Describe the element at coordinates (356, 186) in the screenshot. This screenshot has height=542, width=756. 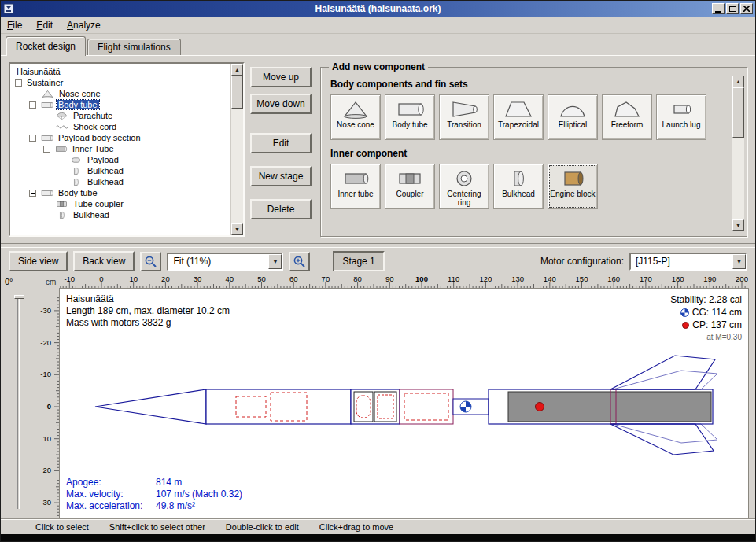
I see `add-inner-tube-button: Inner tube` at that location.